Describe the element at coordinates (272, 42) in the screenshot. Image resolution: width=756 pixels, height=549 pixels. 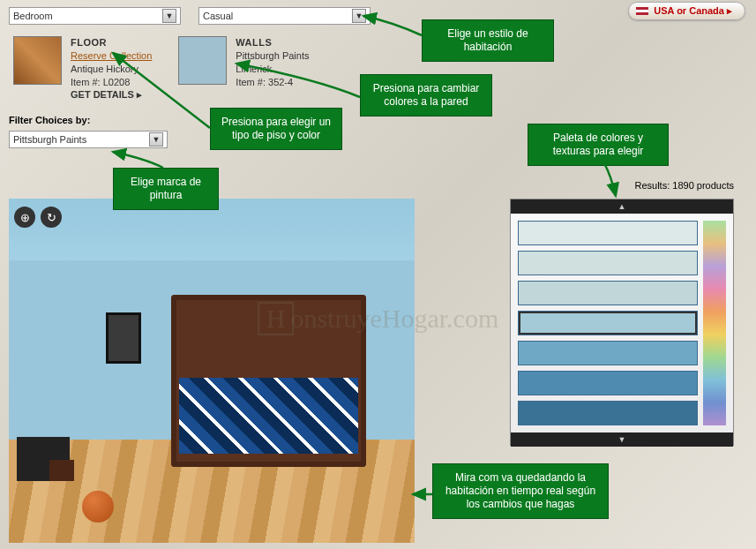
I see `walls-title: WALLS` at that location.